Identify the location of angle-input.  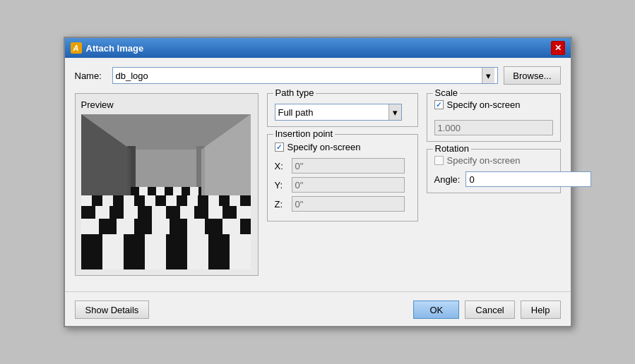
(528, 179).